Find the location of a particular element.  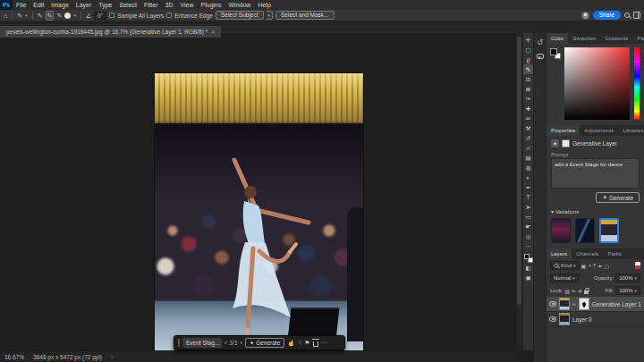

lock-all-icon is located at coordinates (587, 292).